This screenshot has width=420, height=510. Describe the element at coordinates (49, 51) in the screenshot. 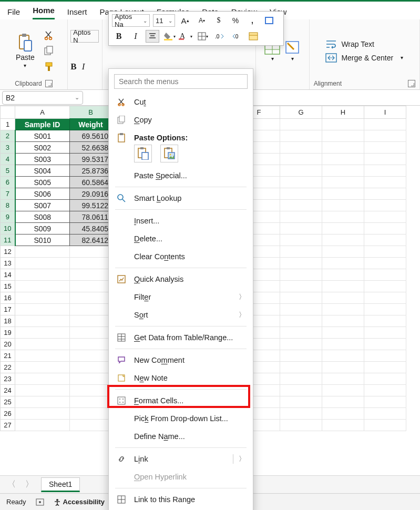

I see `copy-icon` at that location.